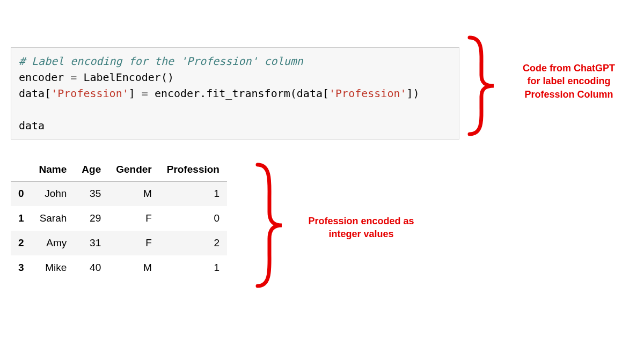 This screenshot has width=644, height=338. I want to click on code-text: encoder, so click(45, 77).